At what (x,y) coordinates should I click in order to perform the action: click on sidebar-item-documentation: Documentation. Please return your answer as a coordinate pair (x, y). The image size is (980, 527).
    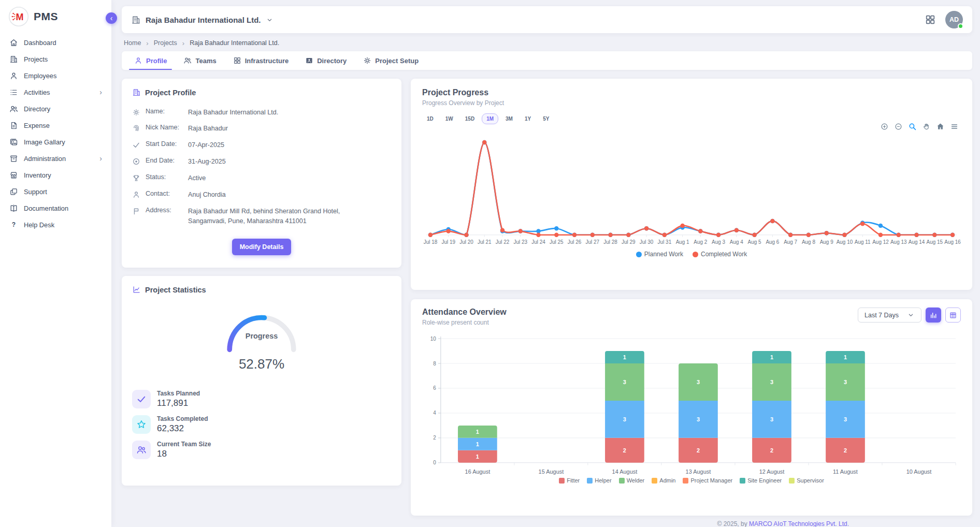
    Looking at the image, I should click on (56, 208).